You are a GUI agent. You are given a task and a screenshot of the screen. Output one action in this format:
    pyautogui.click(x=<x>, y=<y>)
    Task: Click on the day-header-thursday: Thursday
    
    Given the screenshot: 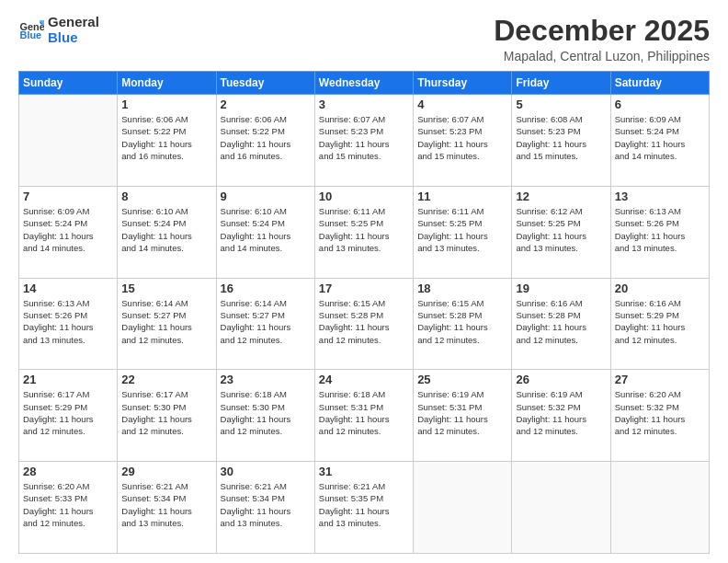 What is the action you would take?
    pyautogui.click(x=463, y=83)
    